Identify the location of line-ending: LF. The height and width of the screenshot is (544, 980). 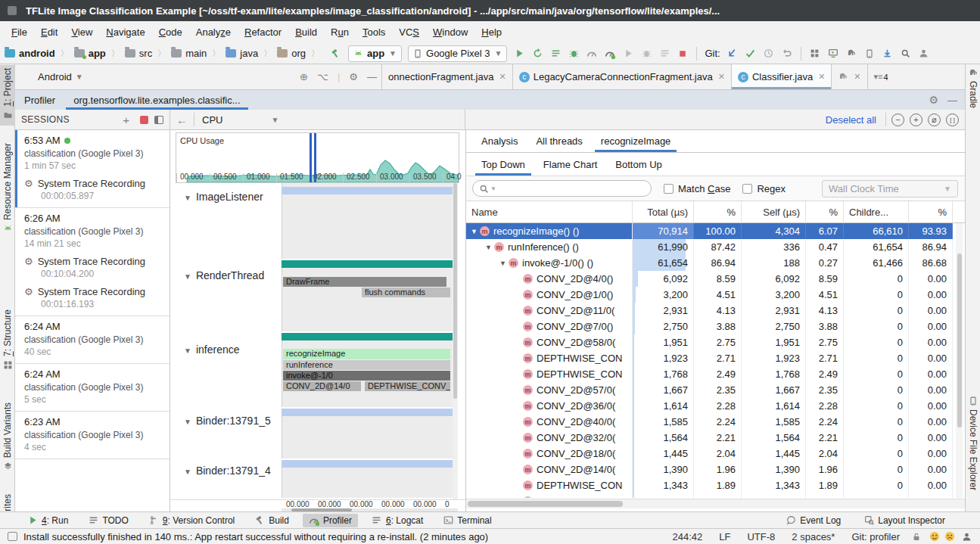
(725, 537).